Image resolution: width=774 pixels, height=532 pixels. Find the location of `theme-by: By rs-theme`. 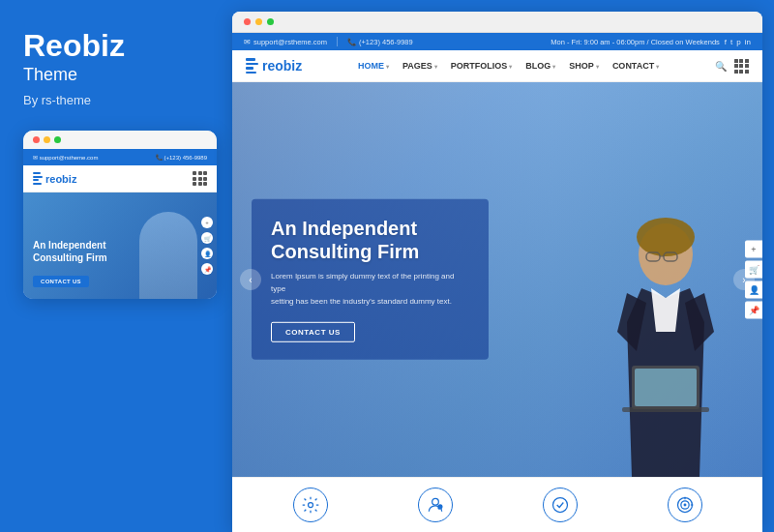

theme-by: By rs-theme is located at coordinates (116, 101).